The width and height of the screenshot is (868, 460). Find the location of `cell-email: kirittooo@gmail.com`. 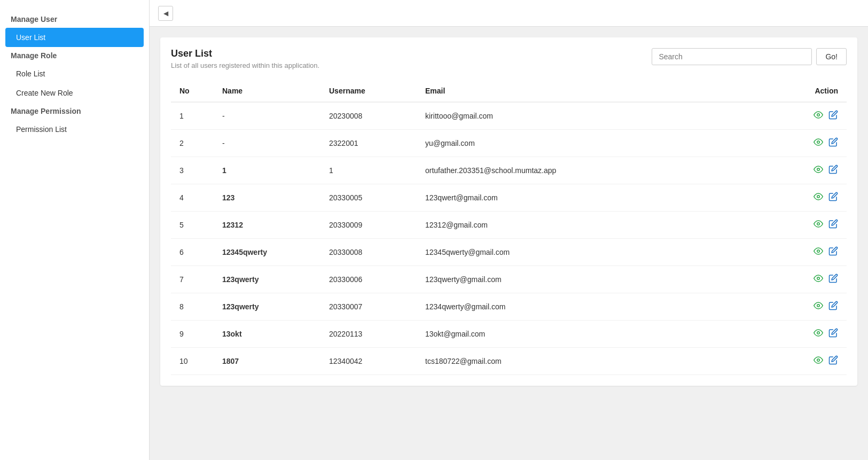

cell-email: kirittooo@gmail.com is located at coordinates (599, 116).